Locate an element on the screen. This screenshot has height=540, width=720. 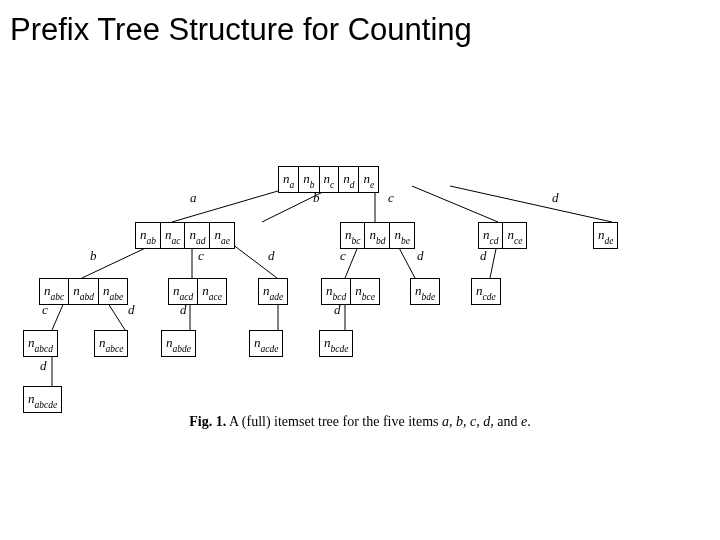
edge-label: b is located at coordinates (94, 256).